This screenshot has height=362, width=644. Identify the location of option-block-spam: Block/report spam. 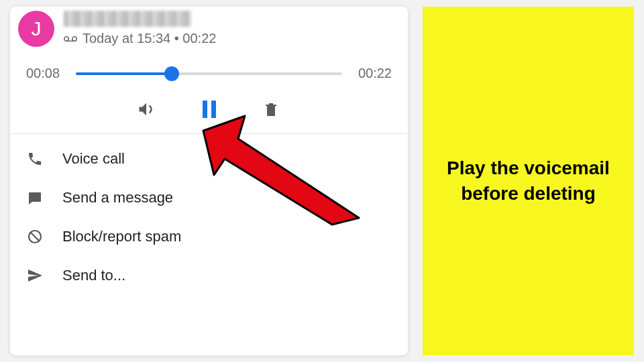
(209, 237).